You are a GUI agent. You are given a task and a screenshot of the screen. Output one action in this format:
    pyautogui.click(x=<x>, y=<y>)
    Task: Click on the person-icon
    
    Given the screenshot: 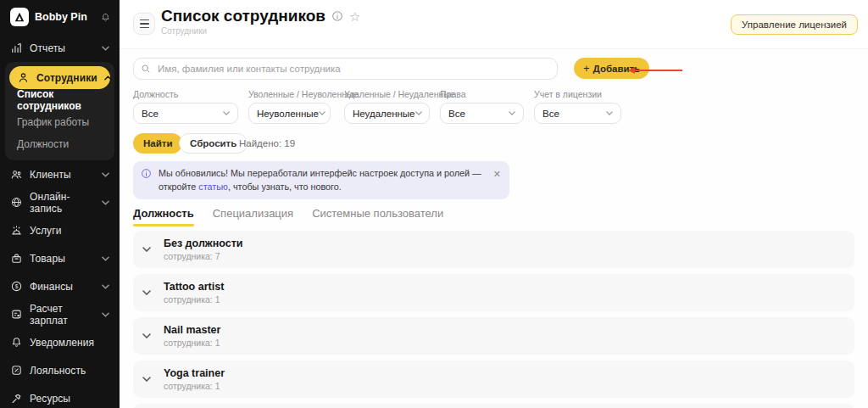 What is the action you would take?
    pyautogui.click(x=24, y=78)
    